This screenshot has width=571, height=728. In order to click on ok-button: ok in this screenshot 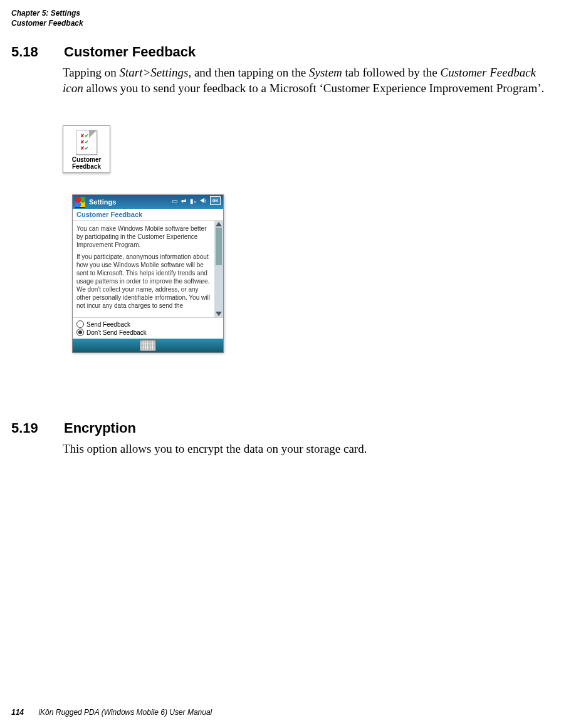, I will do `click(216, 201)`.